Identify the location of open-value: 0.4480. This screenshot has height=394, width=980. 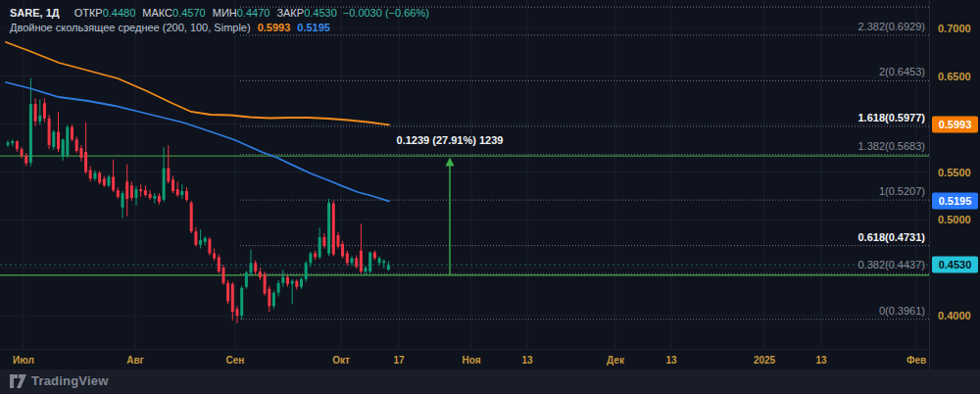
(120, 13).